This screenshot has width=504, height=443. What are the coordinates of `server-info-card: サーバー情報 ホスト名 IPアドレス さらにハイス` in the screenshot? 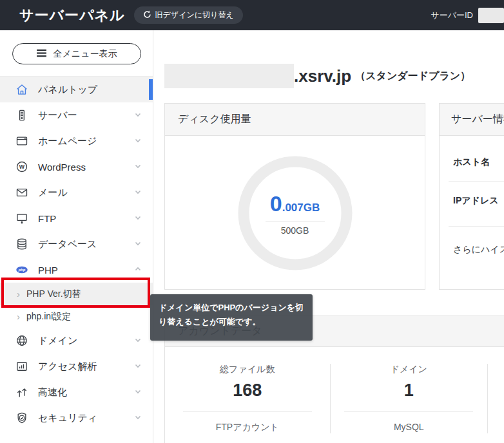 It's located at (472, 196).